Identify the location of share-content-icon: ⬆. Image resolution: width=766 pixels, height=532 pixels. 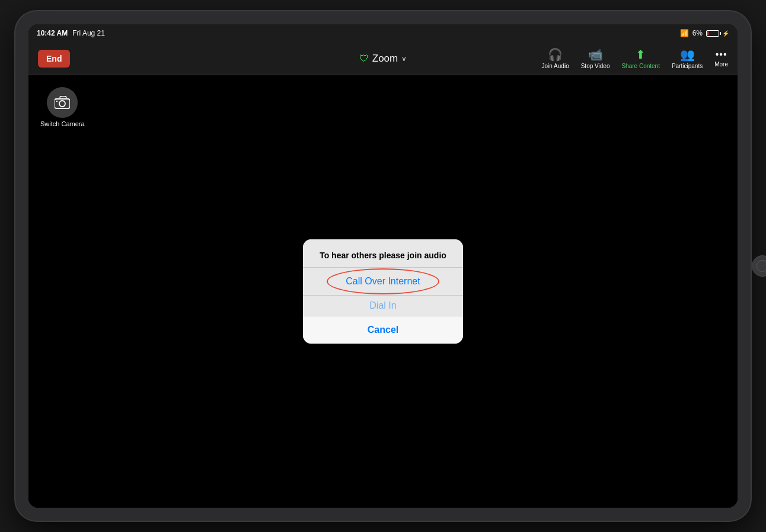
(640, 55).